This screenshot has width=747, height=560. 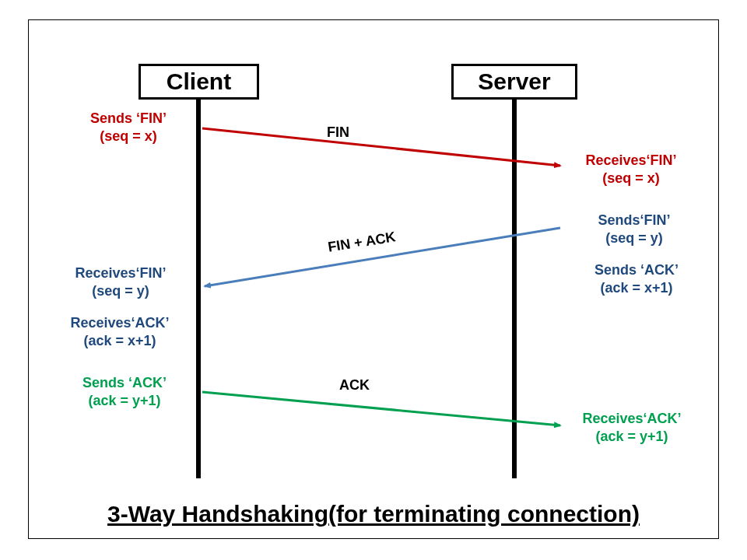 What do you see at coordinates (637, 270) in the screenshot?
I see `server-step2b-line1: Sends ‘ACK’` at bounding box center [637, 270].